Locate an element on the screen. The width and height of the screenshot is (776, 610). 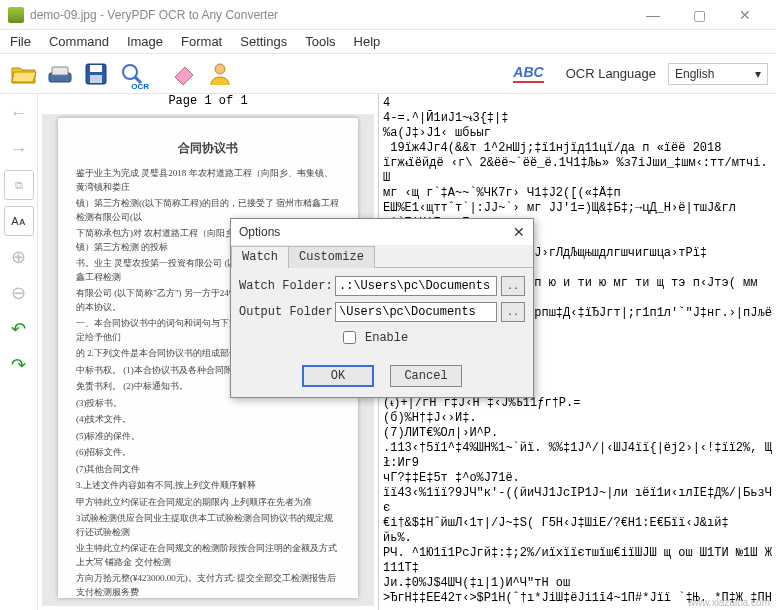
tab-watch: Watch is located at coordinates (260, 257).